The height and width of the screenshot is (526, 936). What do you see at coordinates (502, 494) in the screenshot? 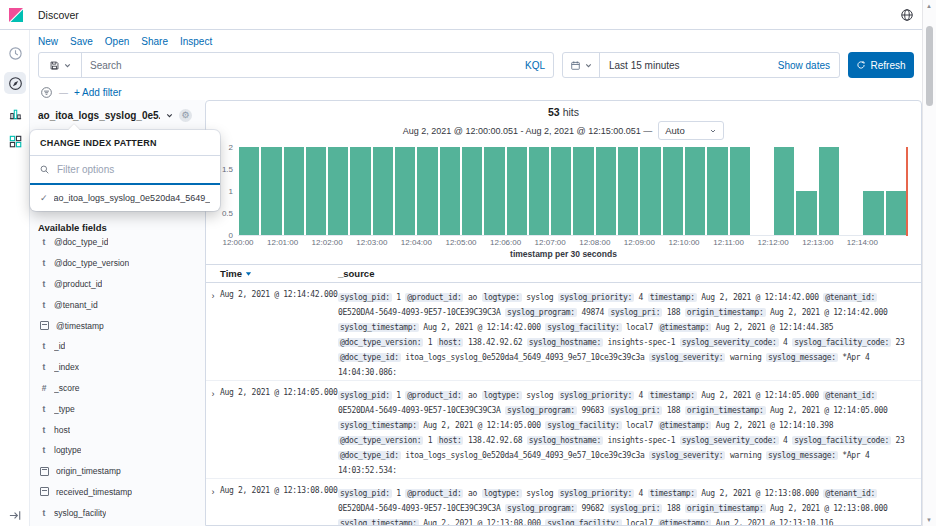
I see `source-field-name: logtype:` at bounding box center [502, 494].